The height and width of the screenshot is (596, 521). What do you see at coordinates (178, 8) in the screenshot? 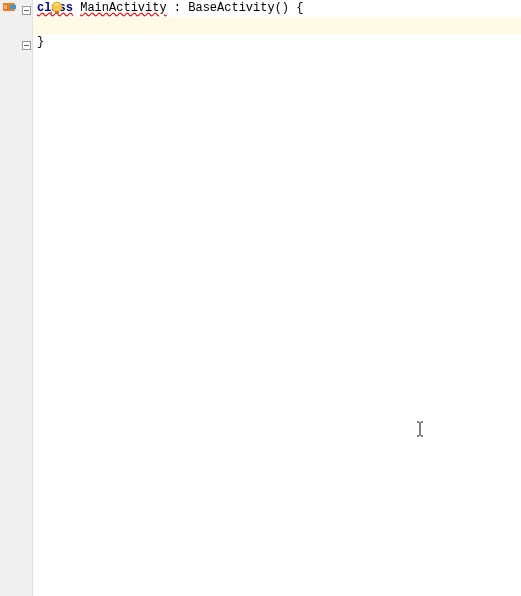
I see `sep: :` at bounding box center [178, 8].